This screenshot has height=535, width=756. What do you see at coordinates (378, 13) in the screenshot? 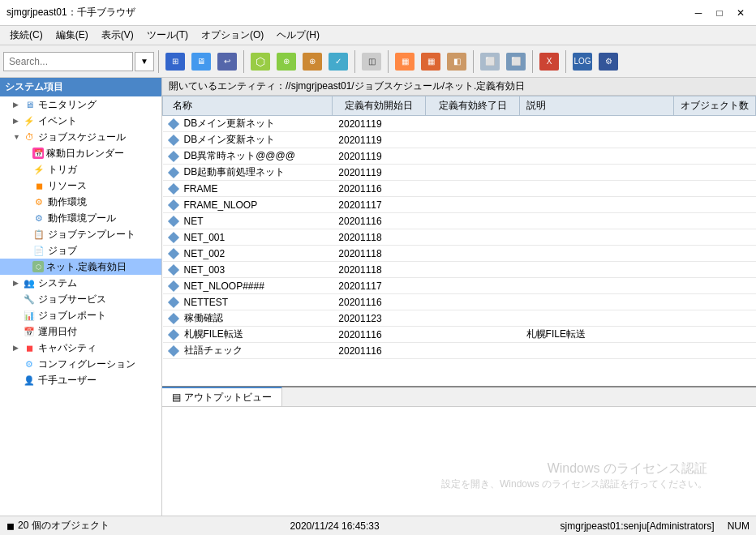
I see `titlebar: sjmgrjpeast01：千手ブラウザ ─ □ ✕` at bounding box center [378, 13].